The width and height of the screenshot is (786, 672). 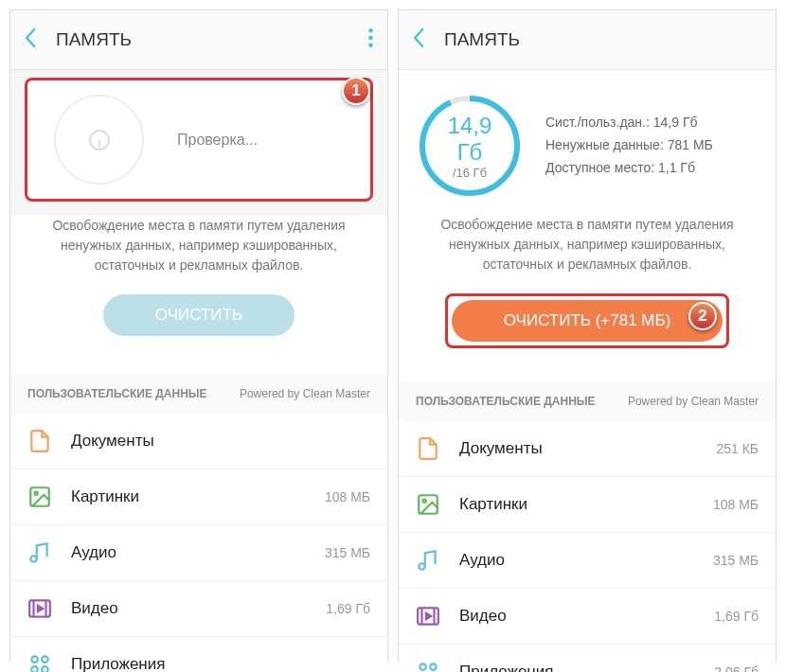 I want to click on stat-junk: Ненужные данные: 781 МБ, so click(x=629, y=146).